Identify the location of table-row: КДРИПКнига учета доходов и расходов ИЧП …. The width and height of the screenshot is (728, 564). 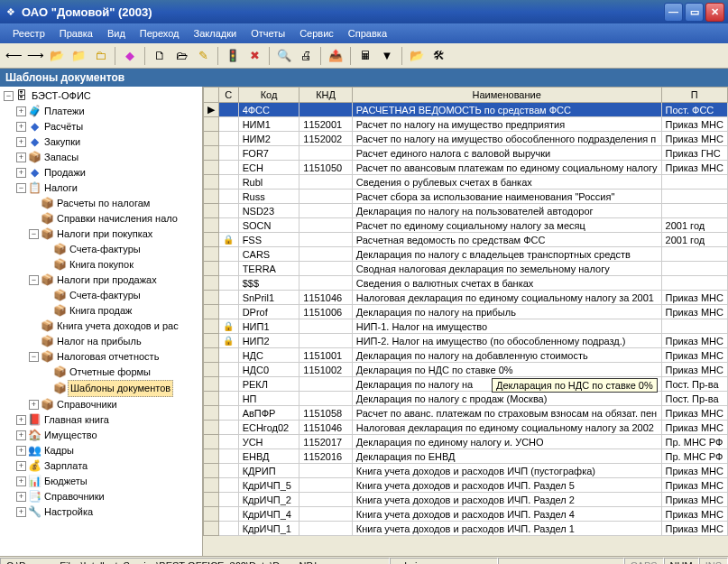
(465, 471).